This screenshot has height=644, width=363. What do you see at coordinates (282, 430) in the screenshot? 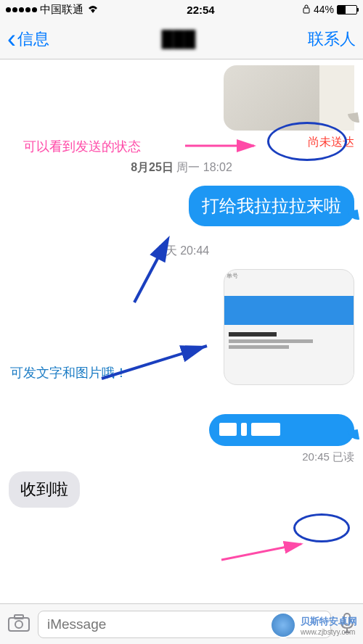
I see `sent-text-bubble-blurred` at bounding box center [282, 430].